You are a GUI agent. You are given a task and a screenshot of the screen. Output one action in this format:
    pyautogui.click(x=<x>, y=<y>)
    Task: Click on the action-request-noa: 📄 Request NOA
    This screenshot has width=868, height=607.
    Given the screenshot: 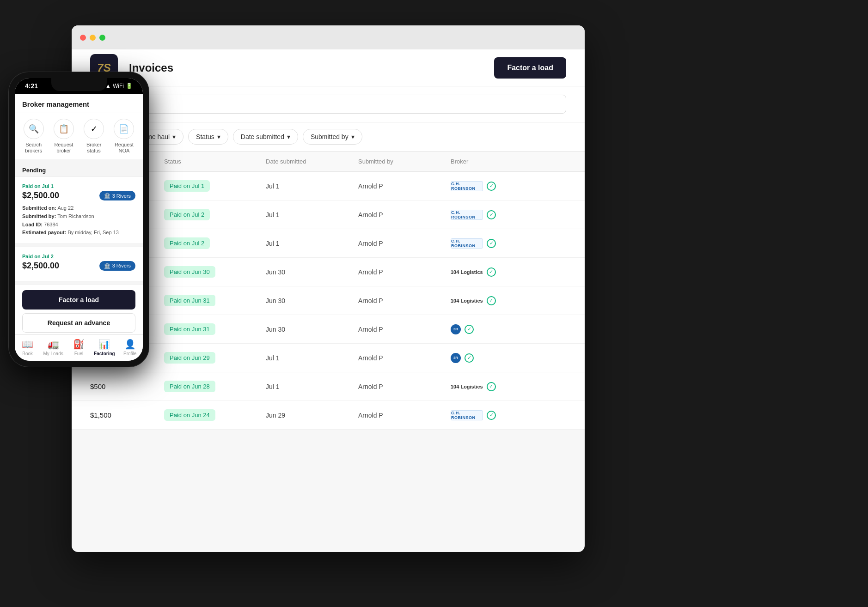 What is the action you would take?
    pyautogui.click(x=124, y=136)
    